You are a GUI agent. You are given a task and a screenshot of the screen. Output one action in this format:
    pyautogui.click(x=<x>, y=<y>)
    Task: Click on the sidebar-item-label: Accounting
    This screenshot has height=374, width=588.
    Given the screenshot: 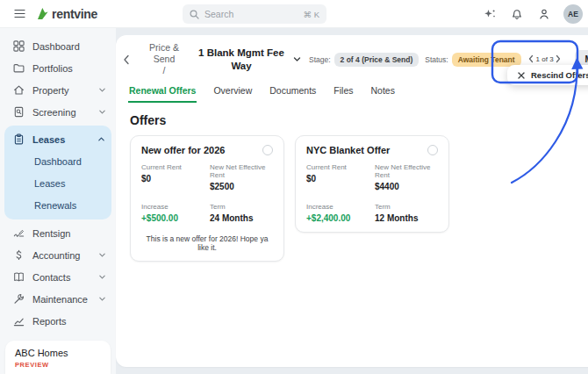 What is the action you would take?
    pyautogui.click(x=61, y=255)
    